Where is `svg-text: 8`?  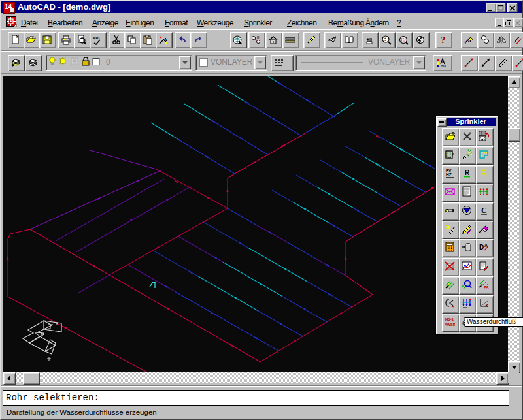 svg-text: 8 is located at coordinates (258, 37).